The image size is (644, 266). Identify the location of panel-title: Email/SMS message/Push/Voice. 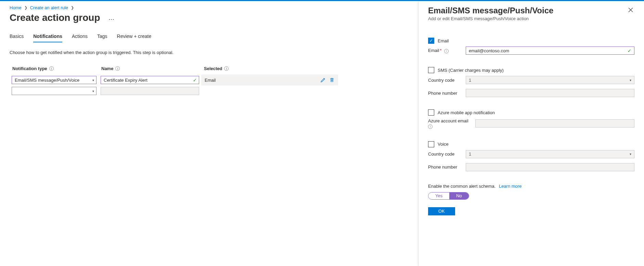
(491, 11).